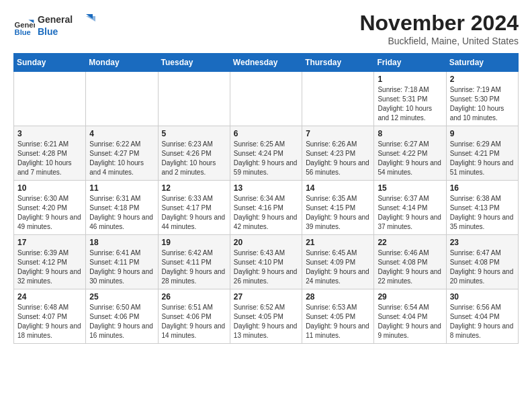 Image resolution: width=532 pixels, height=411 pixels. Describe the element at coordinates (410, 188) in the screenshot. I see `day-number: 15` at that location.